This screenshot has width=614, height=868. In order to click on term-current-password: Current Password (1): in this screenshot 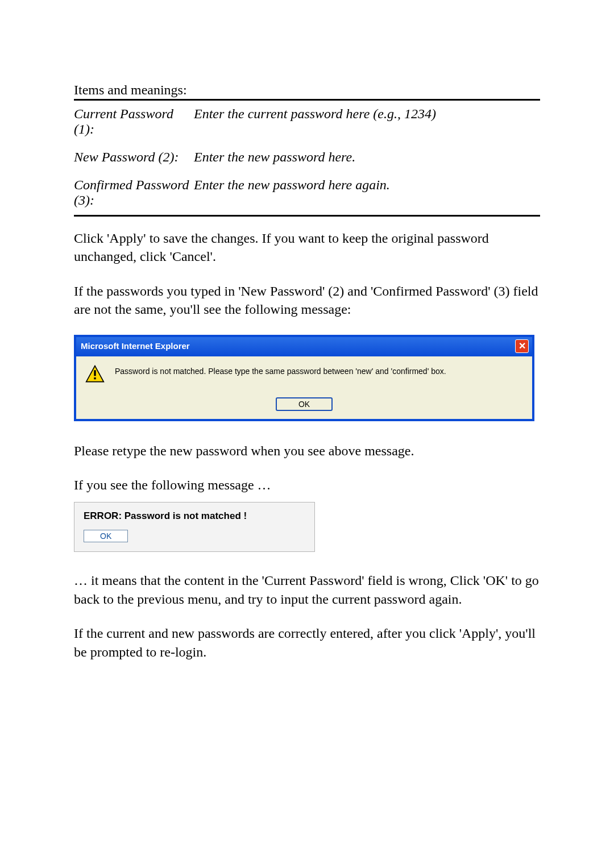, I will do `click(134, 122)`.